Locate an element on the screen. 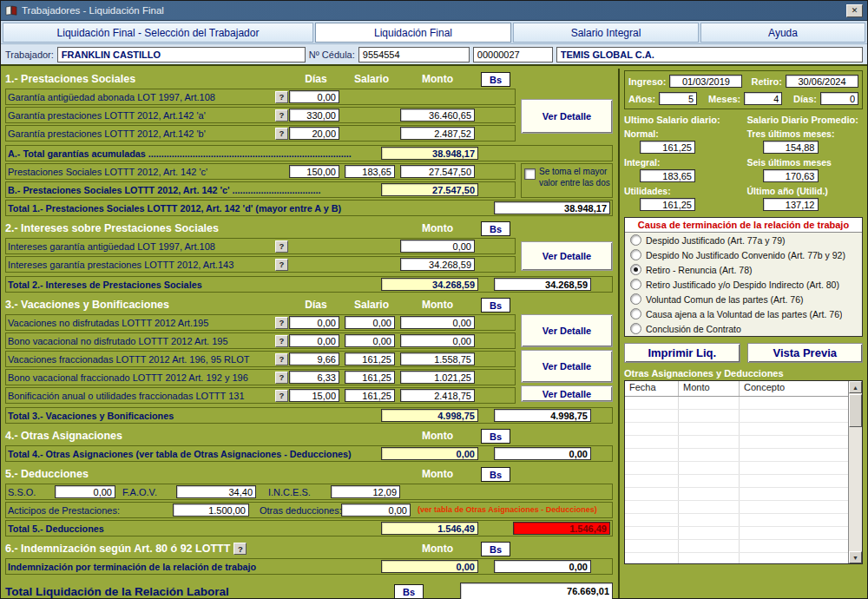 The height and width of the screenshot is (599, 868). scroll-down-icon: ▼ is located at coordinates (856, 557).